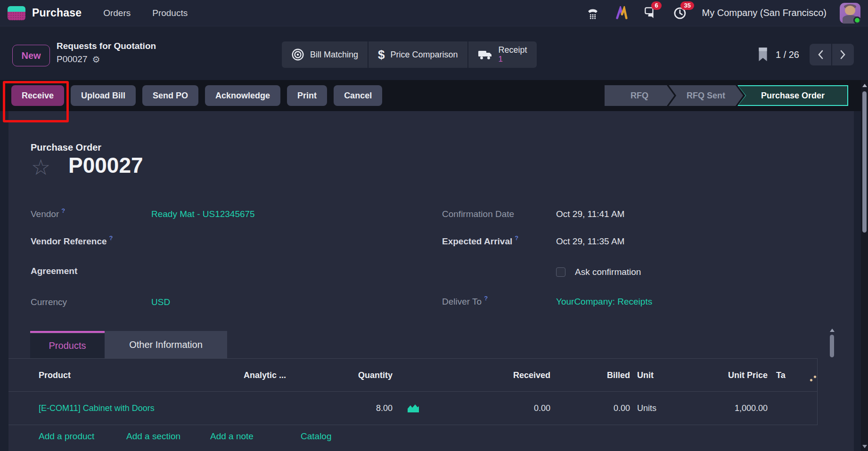 The height and width of the screenshot is (451, 868). Describe the element at coordinates (409, 55) in the screenshot. I see `smart-buttons: Bill Matching $ Price Comparison Receipt…` at that location.